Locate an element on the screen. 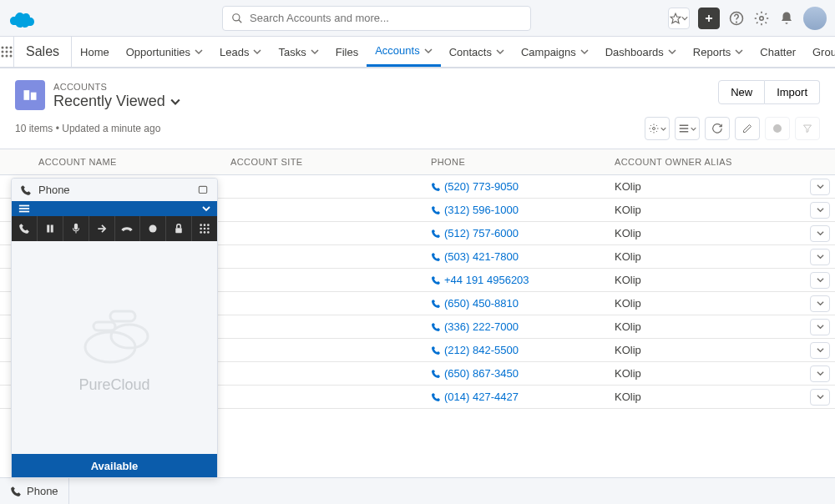 Image resolution: width=835 pixels, height=504 pixels. col-account-site: ACCOUNT SITE is located at coordinates (326, 162).